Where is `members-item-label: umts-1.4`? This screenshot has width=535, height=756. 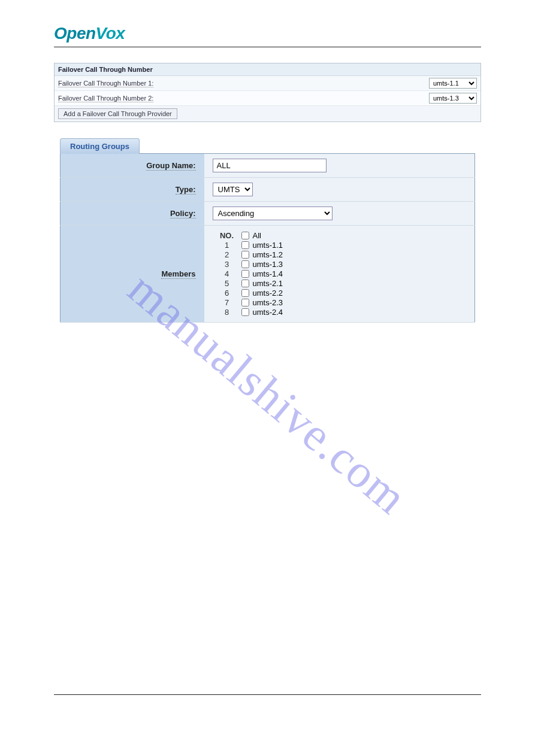
members-item-label: umts-1.4 is located at coordinates (268, 274).